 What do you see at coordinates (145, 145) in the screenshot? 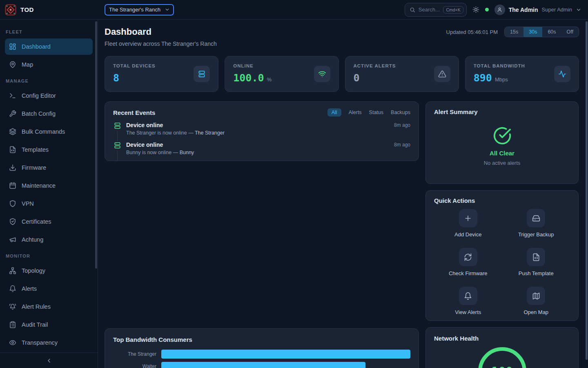
I see `event-title: Device online` at bounding box center [145, 145].